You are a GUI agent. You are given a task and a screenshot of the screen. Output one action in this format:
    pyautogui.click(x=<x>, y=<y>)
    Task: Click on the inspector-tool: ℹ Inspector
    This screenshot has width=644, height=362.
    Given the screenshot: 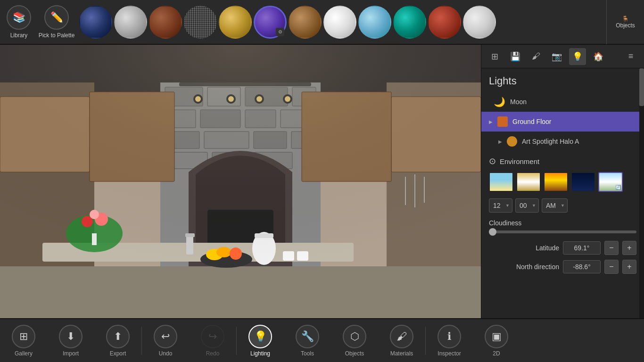 What is the action you would take?
    pyautogui.click(x=449, y=340)
    